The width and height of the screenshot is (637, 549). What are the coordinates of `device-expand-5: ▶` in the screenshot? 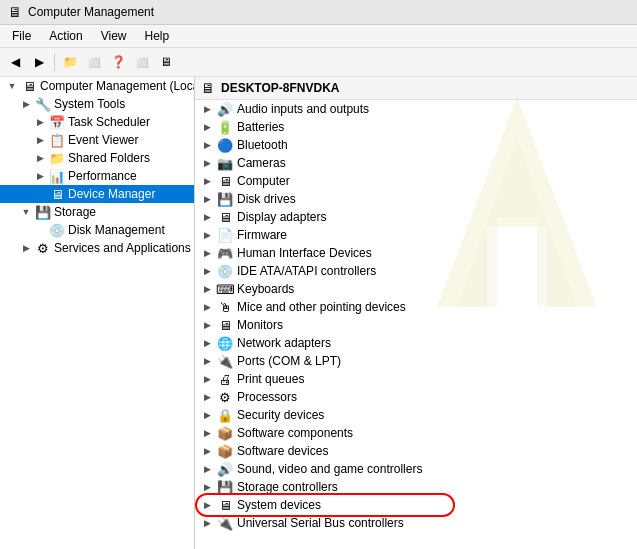 It's located at (207, 199).